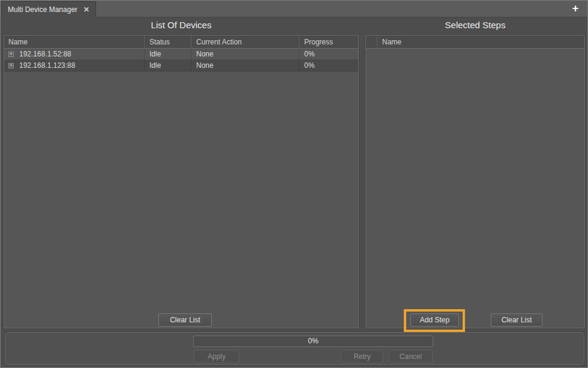 Image resolution: width=588 pixels, height=368 pixels. Describe the element at coordinates (313, 341) in the screenshot. I see `progress-bar: 0%` at that location.